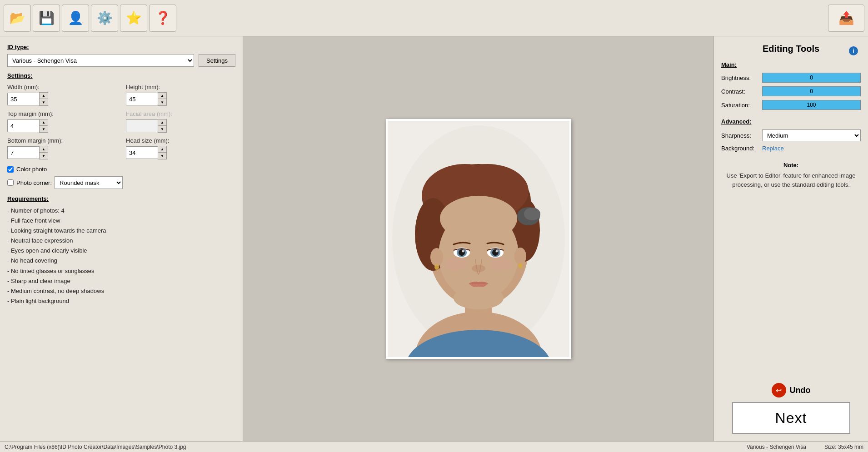  What do you see at coordinates (162, 102) in the screenshot?
I see `height-down-btn: ▼` at bounding box center [162, 102].